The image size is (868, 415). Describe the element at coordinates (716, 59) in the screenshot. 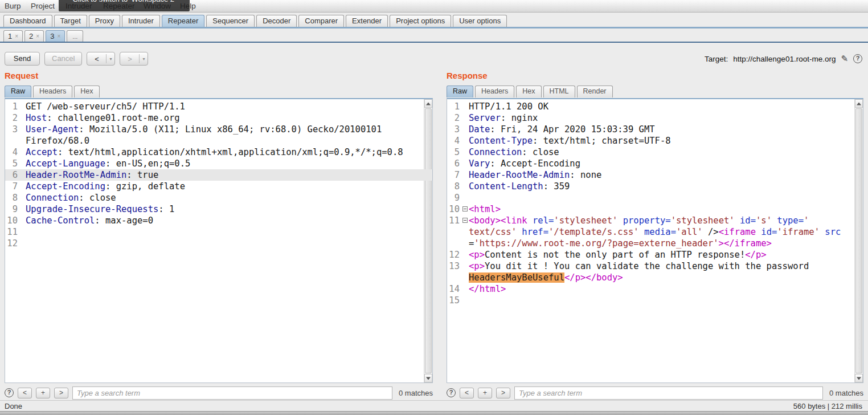

I see `target-label: Target:` at that location.